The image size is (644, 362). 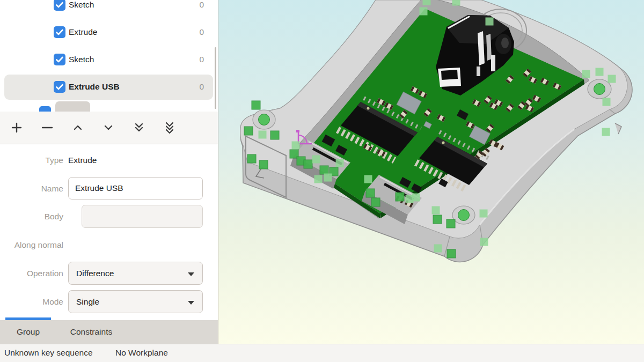 I want to click on chevron-down-icon, so click(x=108, y=128).